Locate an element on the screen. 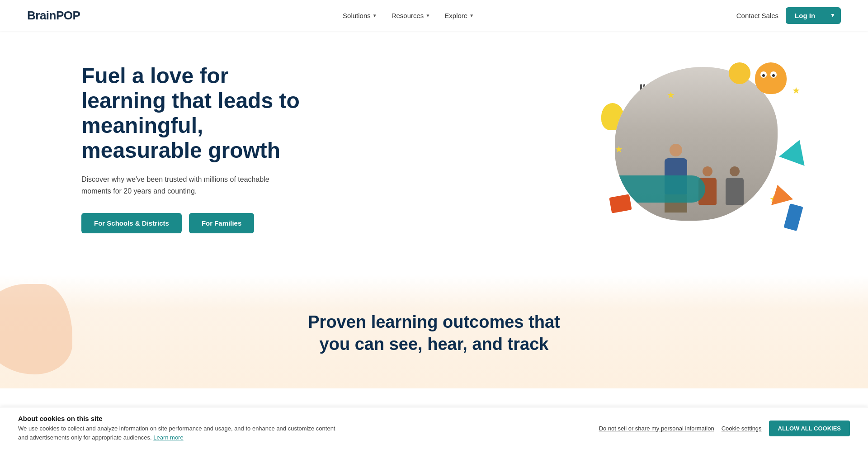 The height and width of the screenshot is (449, 868). nav-right-actions: Contact Sales Log In ▼ is located at coordinates (788, 15).